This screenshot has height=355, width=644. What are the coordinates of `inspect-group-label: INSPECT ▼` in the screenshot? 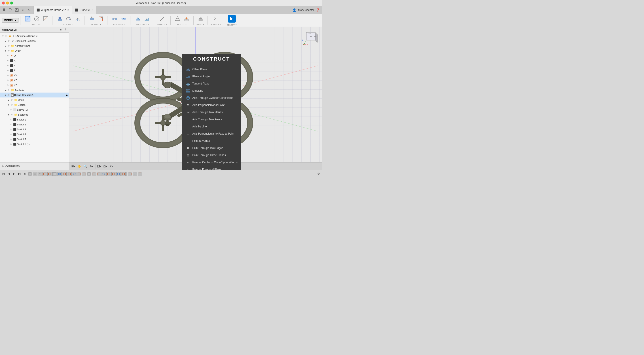 It's located at (162, 24).